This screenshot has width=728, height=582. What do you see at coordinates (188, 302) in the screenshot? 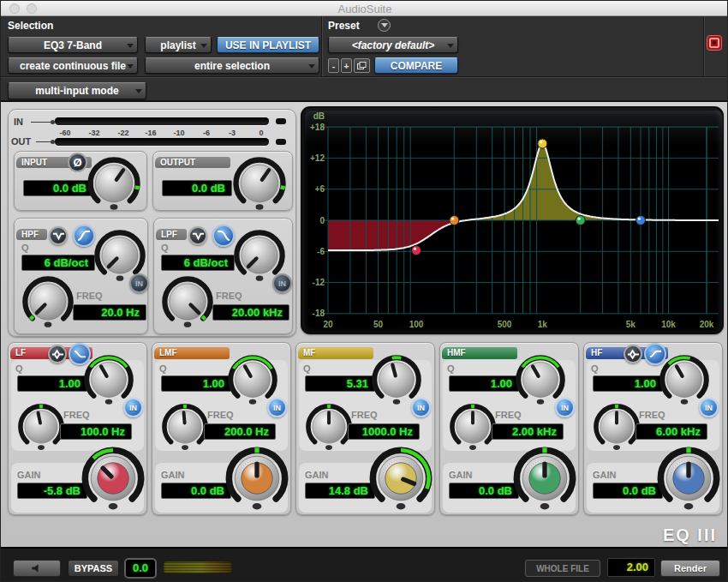
I see `lpf-freq-knob` at bounding box center [188, 302].